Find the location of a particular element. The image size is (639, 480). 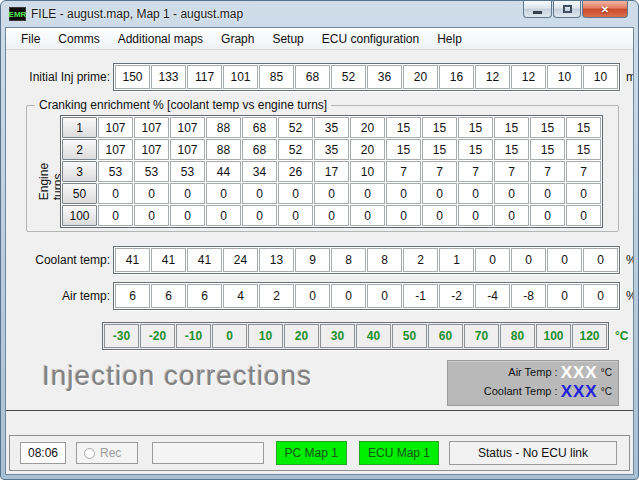

map-cell: 101 is located at coordinates (240, 77).